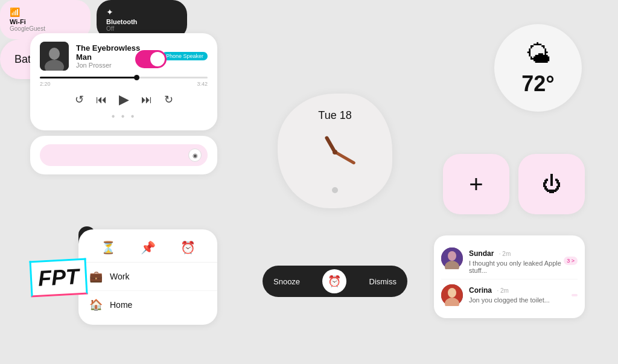 Image resolution: width=618 pixels, height=364 pixels. I want to click on notif-content-corina: Corina · 2m Jon you clogged the toilet..…, so click(520, 294).